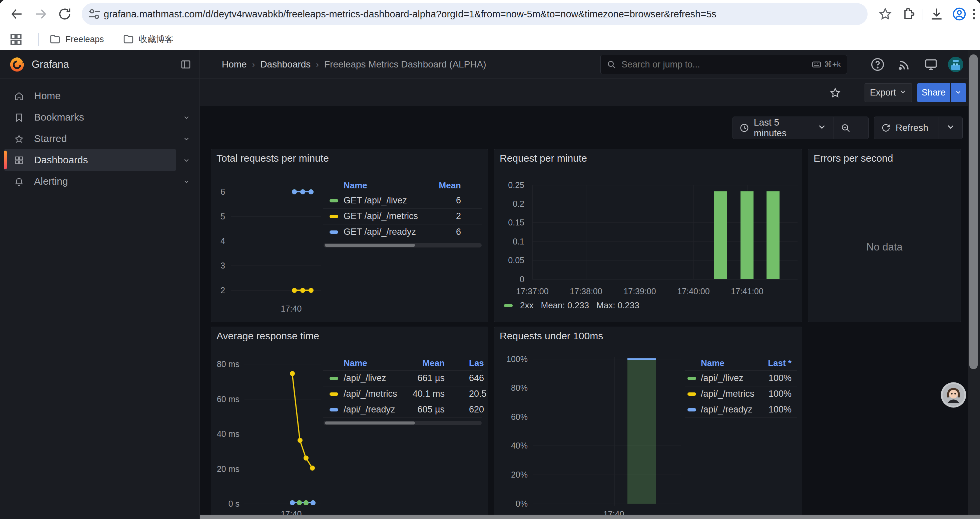 This screenshot has width=980, height=519. What do you see at coordinates (543, 158) in the screenshot?
I see `panel-title: Request per minute` at bounding box center [543, 158].